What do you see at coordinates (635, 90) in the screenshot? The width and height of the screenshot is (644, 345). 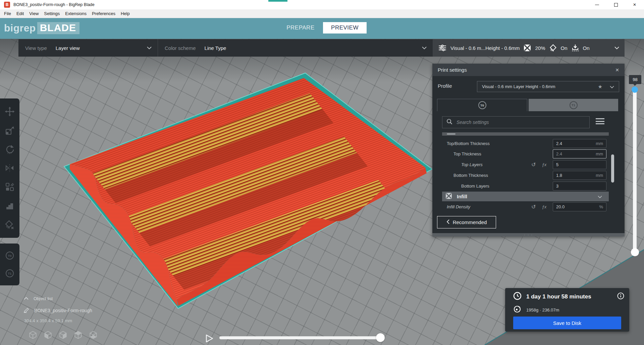 I see `layer-slider-top-handle` at bounding box center [635, 90].